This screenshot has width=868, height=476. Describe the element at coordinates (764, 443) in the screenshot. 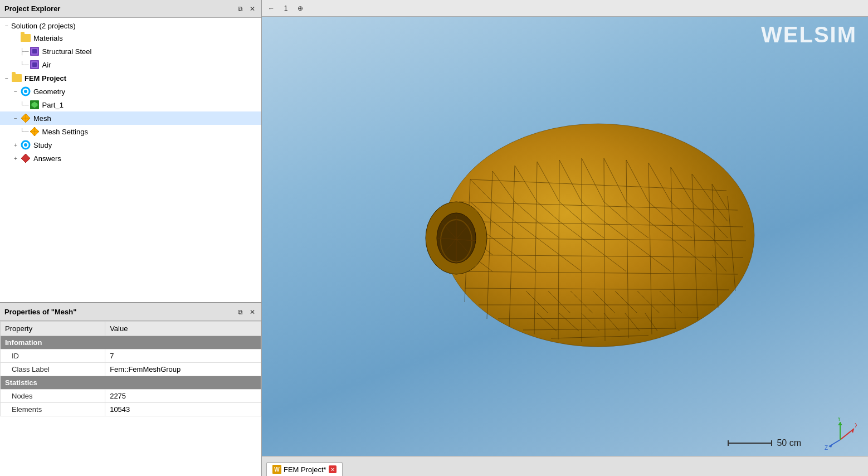

I see `scale-bar: 50 cm` at that location.